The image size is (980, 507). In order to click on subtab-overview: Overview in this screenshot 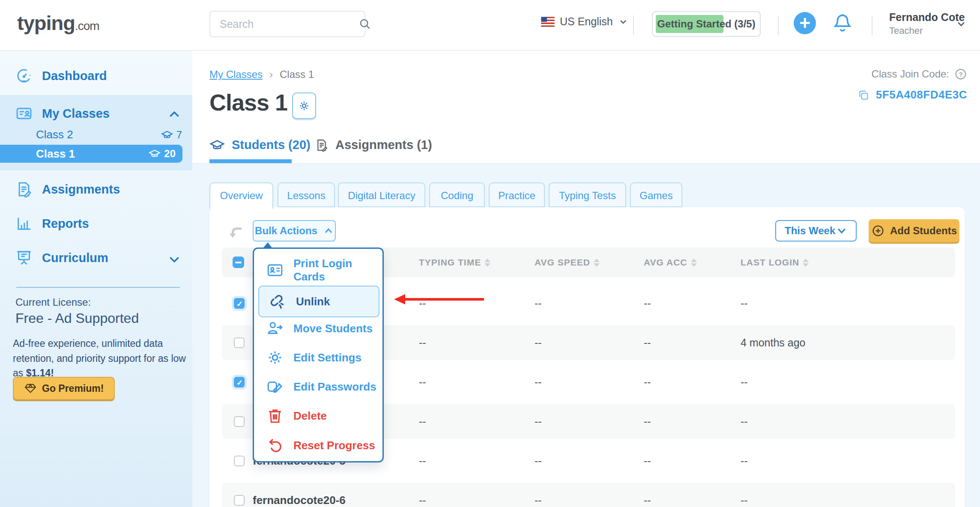, I will do `click(242, 196)`.